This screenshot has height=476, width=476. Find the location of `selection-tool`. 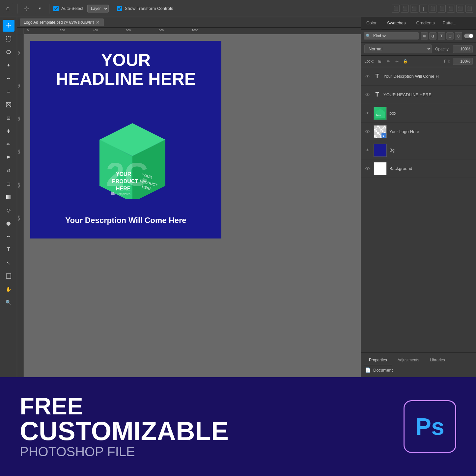

selection-tool is located at coordinates (9, 39).